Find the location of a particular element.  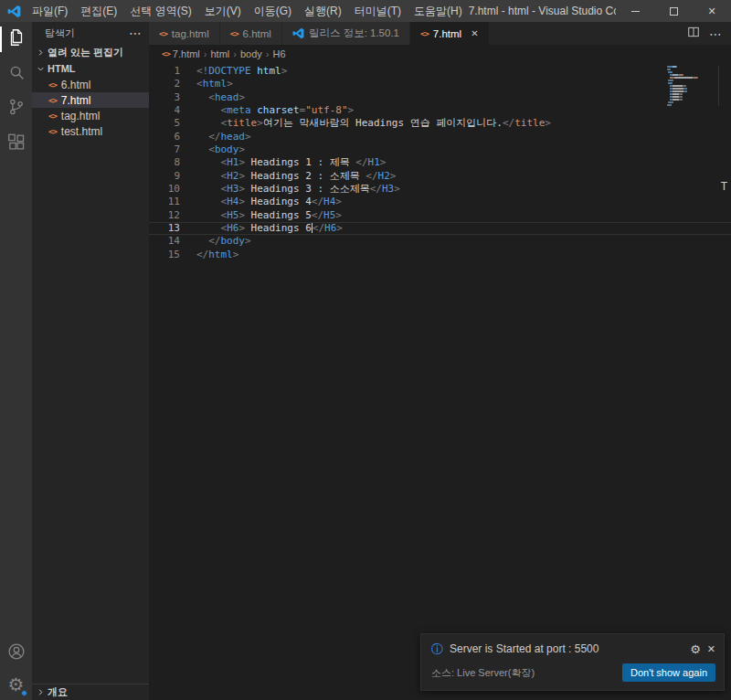

close-window-button: ✕ is located at coordinates (712, 11).